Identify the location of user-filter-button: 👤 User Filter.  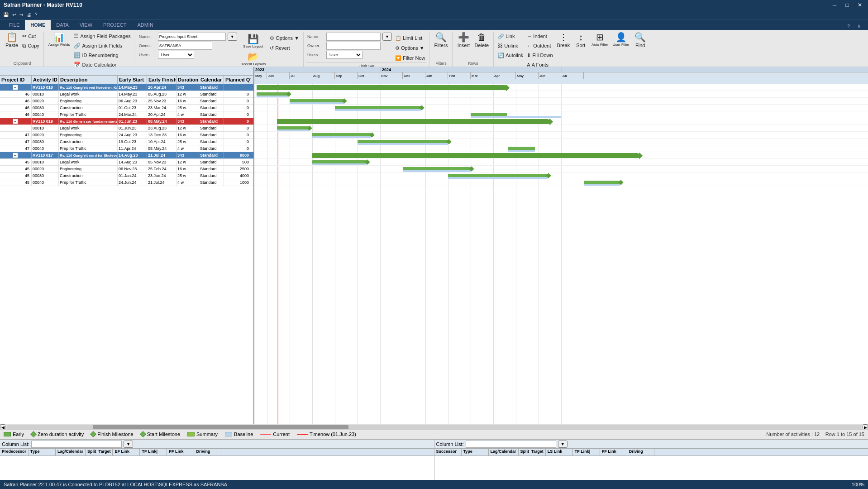
(621, 40).